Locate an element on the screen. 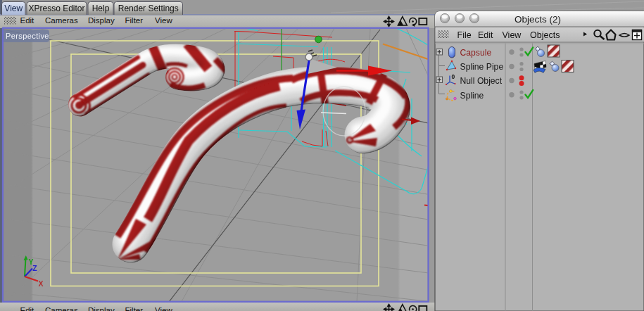  svg-text: Capsule is located at coordinates (476, 53).